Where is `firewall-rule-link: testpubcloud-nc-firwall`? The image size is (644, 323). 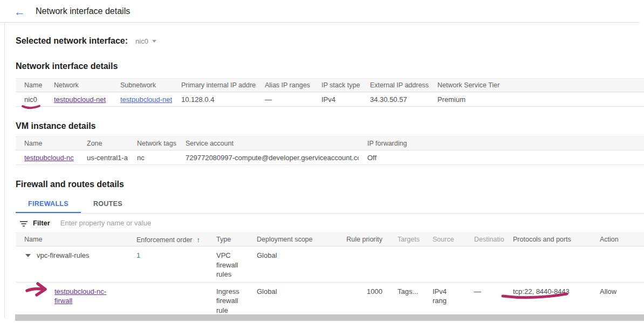
firewall-rule-link: testpubcloud-nc-firwall is located at coordinates (80, 297).